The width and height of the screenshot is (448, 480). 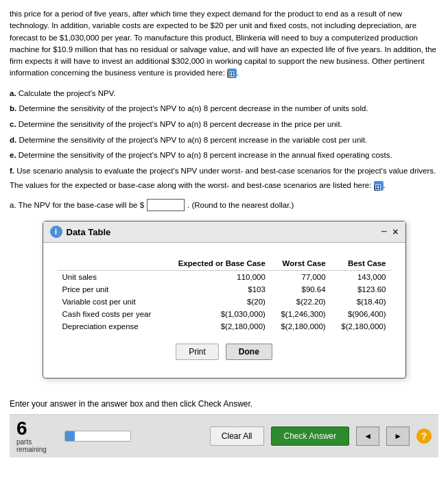 I want to click on row-label: Cash fixed costs per year, so click(x=111, y=314).